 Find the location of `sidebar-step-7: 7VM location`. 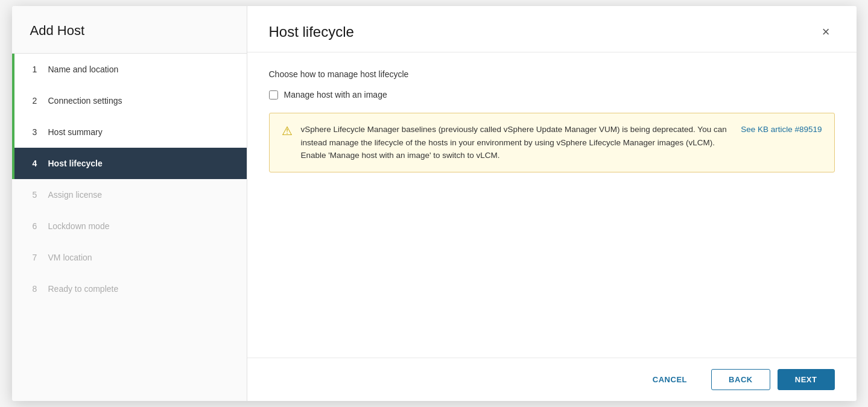

sidebar-step-7: 7VM location is located at coordinates (129, 257).